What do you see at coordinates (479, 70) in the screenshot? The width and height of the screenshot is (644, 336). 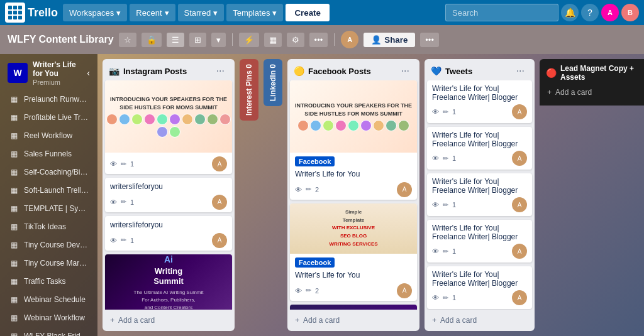 I see `column-header-tweets: 💙 Tweets ···` at bounding box center [479, 70].